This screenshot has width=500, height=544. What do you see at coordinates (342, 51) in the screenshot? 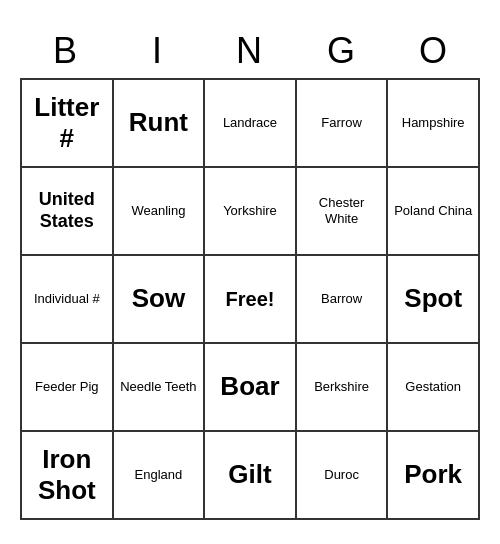
I see `header-letter: G` at bounding box center [342, 51].